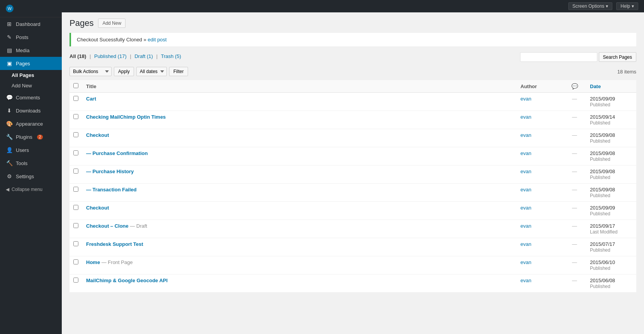 The width and height of the screenshot is (644, 334). Describe the element at coordinates (618, 57) in the screenshot. I see `search-button: Search Pages` at that location.